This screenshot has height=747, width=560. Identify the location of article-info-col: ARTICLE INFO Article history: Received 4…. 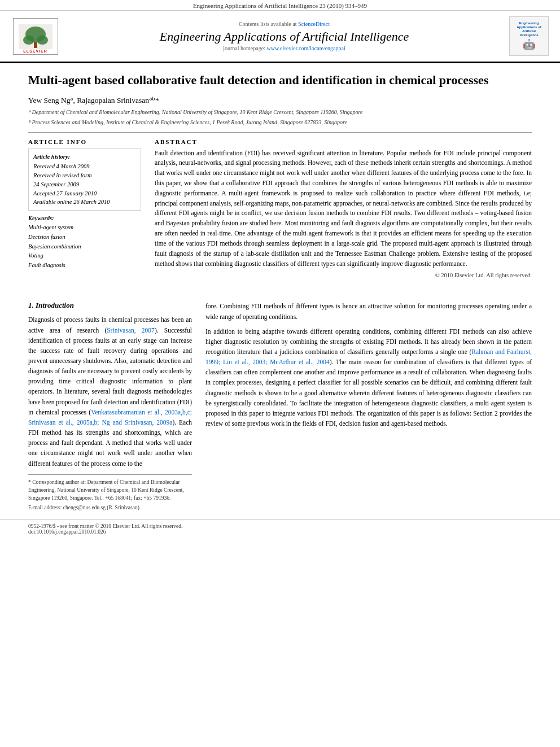
(85, 209).